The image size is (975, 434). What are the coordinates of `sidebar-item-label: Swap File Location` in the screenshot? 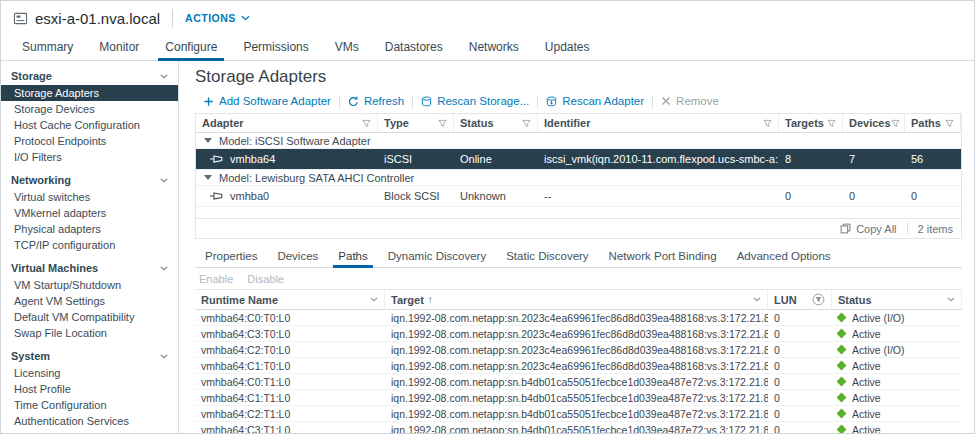 It's located at (60, 333).